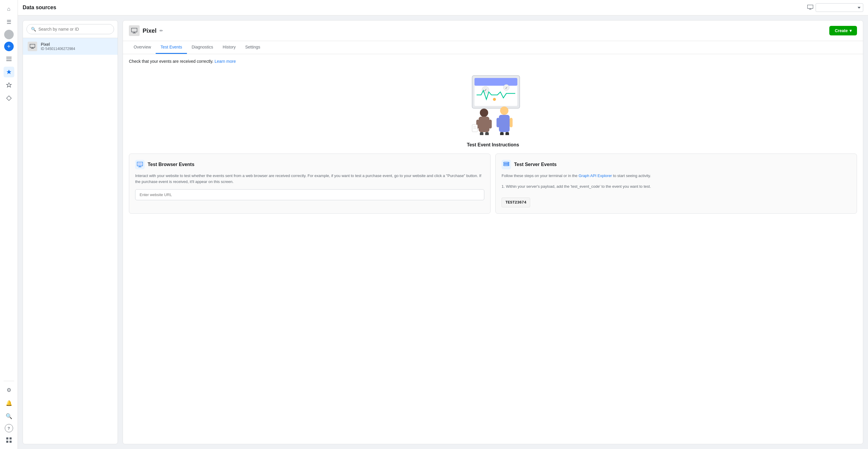 The width and height of the screenshot is (868, 449). I want to click on nav-help-icon: ?, so click(9, 428).